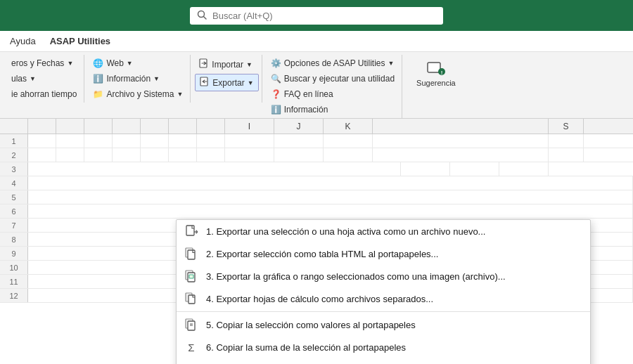 This screenshot has width=633, height=364. Describe the element at coordinates (333, 63) in the screenshot. I see `ribbon-btn-opciones: ⚙️ Opciones de ASAP Utilities ▼` at that location.